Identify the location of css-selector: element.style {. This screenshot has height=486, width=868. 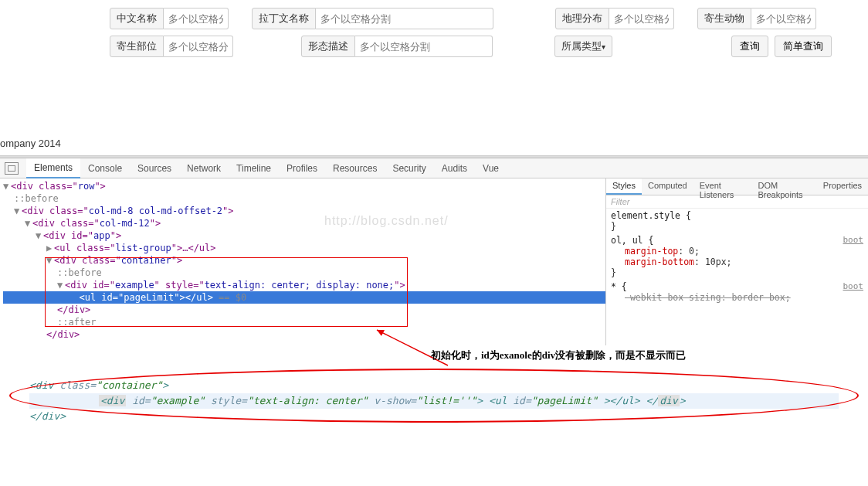
(737, 216).